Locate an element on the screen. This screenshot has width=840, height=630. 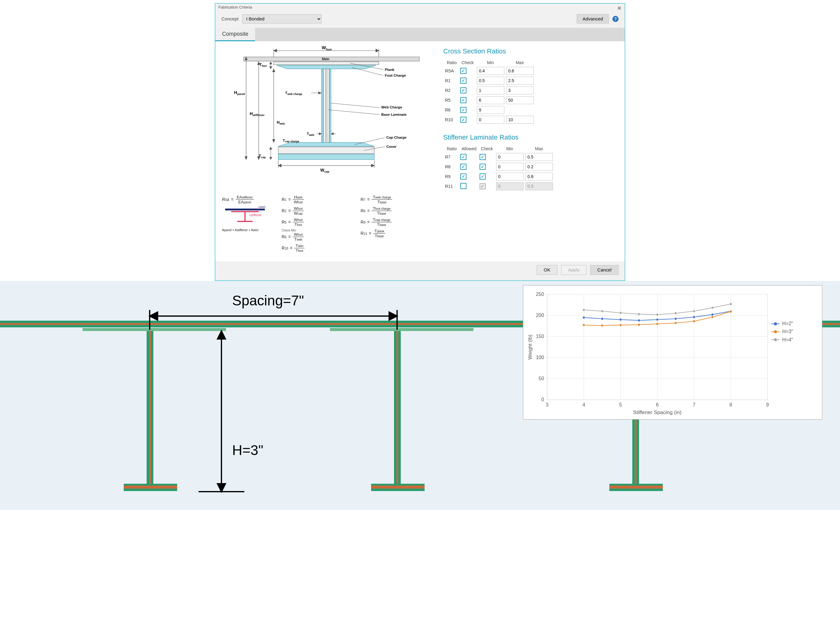
ok-button: OK is located at coordinates (547, 270).